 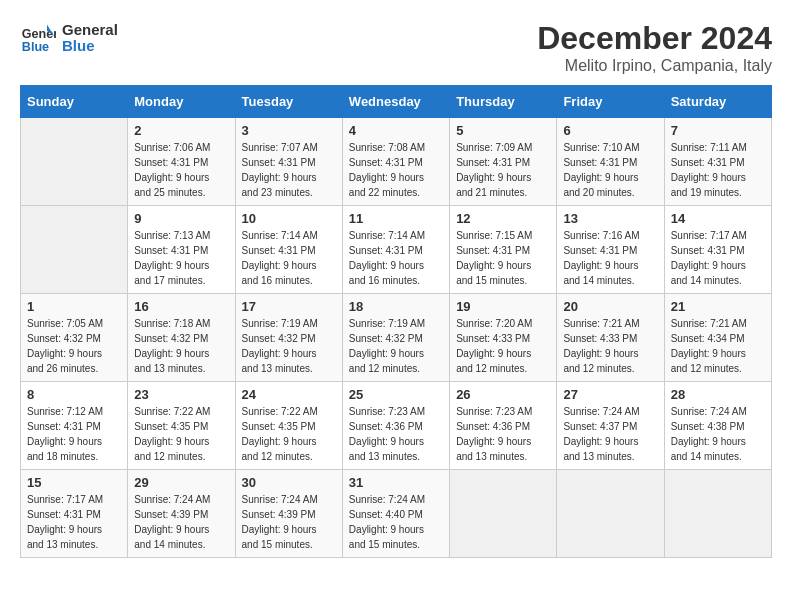 I want to click on day-number: 2, so click(x=181, y=130).